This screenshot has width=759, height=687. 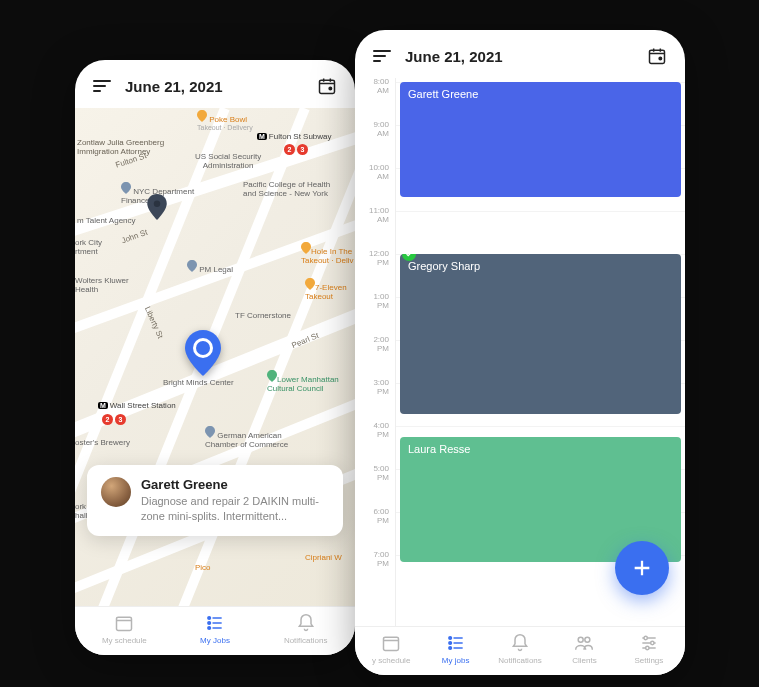 I want to click on avatar, so click(x=116, y=492).